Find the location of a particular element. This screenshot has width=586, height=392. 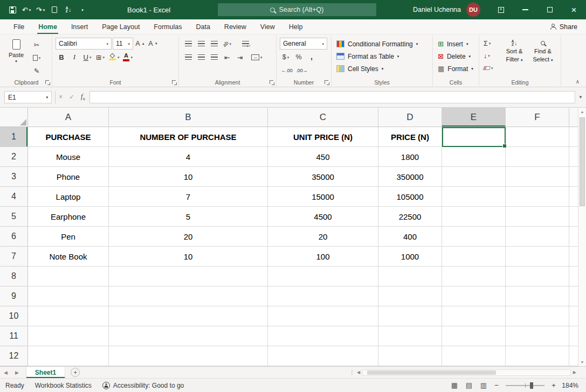

format-as-table-button: Format as Table▾ is located at coordinates (382, 56).